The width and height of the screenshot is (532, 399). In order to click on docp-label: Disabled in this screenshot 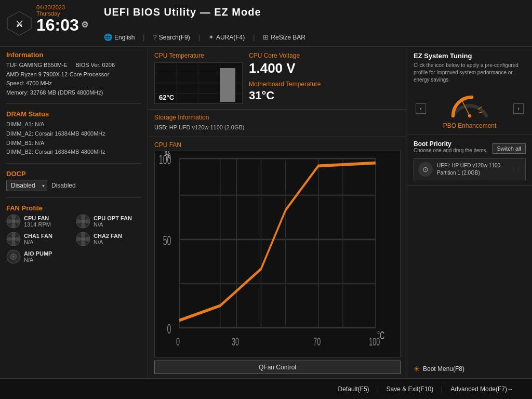, I will do `click(63, 185)`.